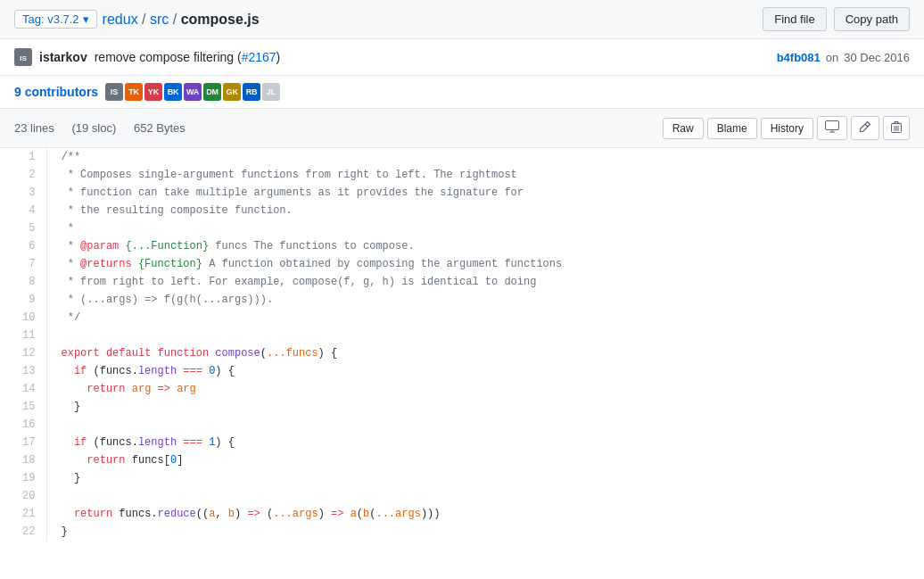 The width and height of the screenshot is (924, 579). Describe the element at coordinates (485, 353) in the screenshot. I see `line-content: export default function compose(...funcs…` at that location.